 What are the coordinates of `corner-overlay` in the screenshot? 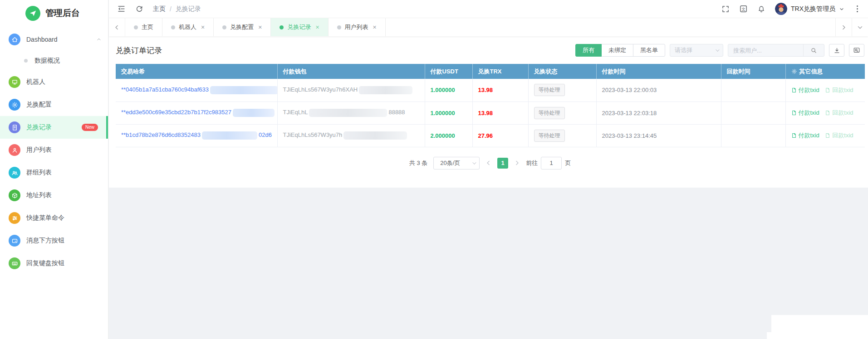 It's located at (769, 335).